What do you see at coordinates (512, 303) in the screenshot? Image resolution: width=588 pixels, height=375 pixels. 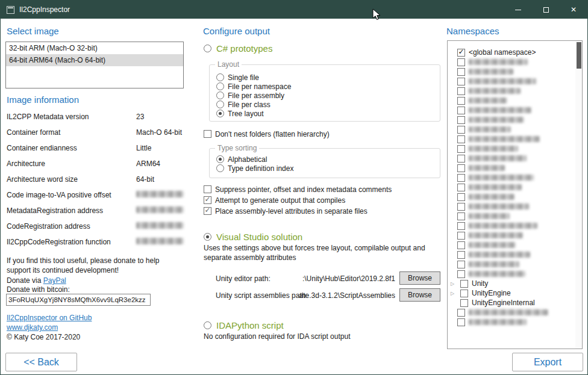 I see `namespace-item-unityengineinternal: UnityEngineInternal` at bounding box center [512, 303].